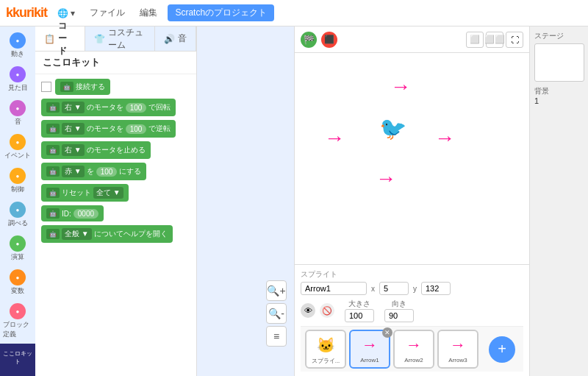 The height and width of the screenshot is (376, 588). Describe the element at coordinates (18, 181) in the screenshot. I see `sidebar-item-control: ● 制御` at that location.